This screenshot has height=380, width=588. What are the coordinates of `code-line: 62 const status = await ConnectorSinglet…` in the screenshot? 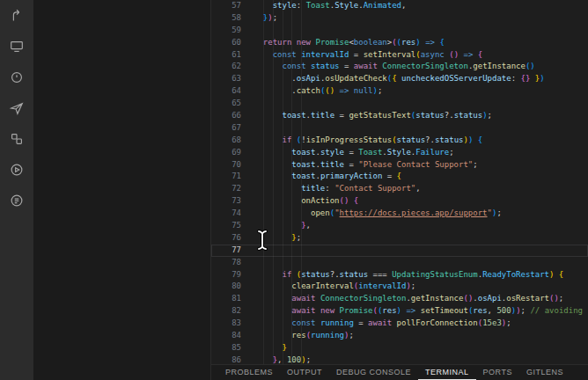 It's located at (400, 67).